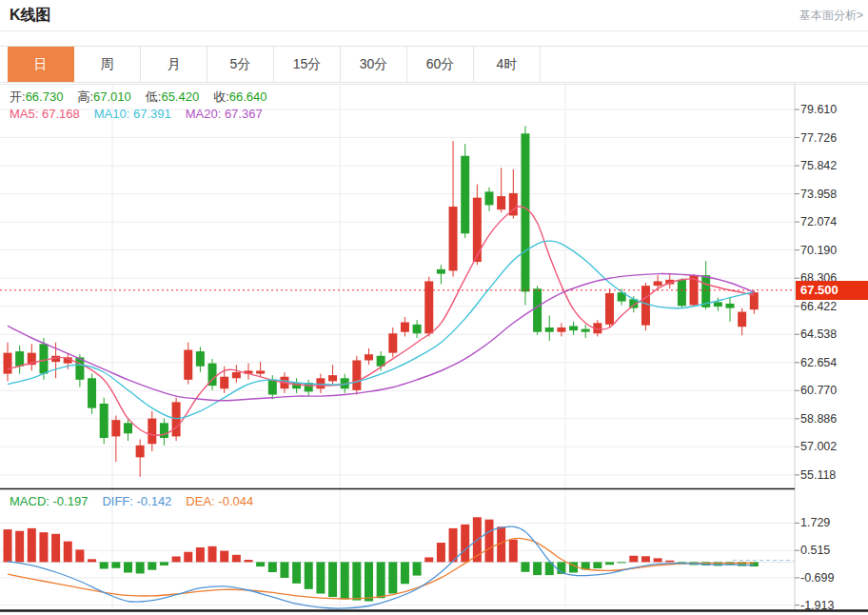 The height and width of the screenshot is (615, 868). What do you see at coordinates (240, 97) in the screenshot?
I see `readout-item: 收:66.640` at bounding box center [240, 97].